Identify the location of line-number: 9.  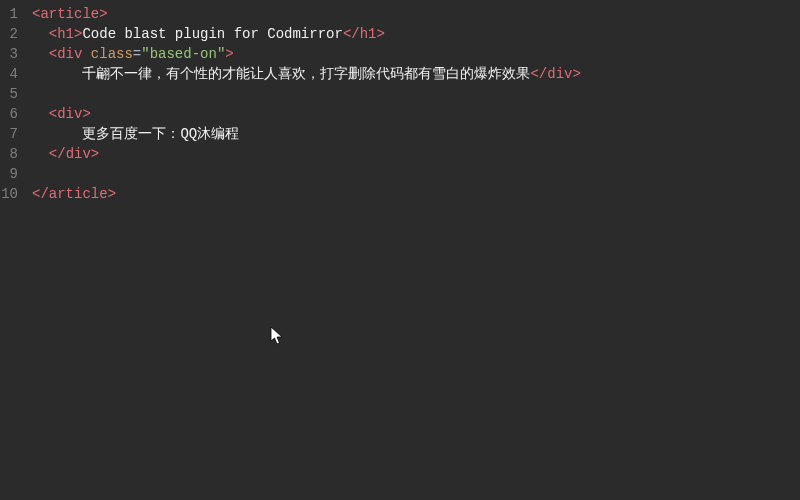
(11, 174).